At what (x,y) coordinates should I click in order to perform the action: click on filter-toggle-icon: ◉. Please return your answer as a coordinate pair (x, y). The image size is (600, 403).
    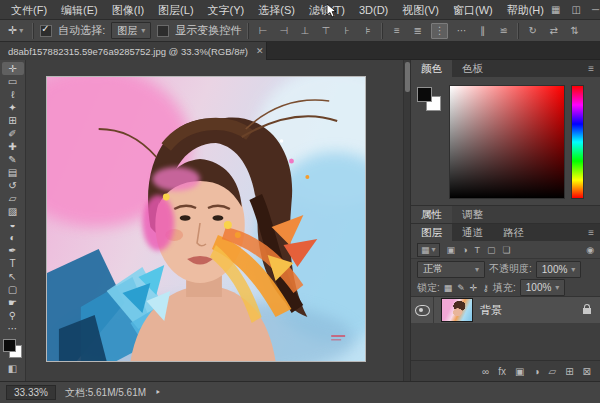
    Looking at the image, I should click on (590, 250).